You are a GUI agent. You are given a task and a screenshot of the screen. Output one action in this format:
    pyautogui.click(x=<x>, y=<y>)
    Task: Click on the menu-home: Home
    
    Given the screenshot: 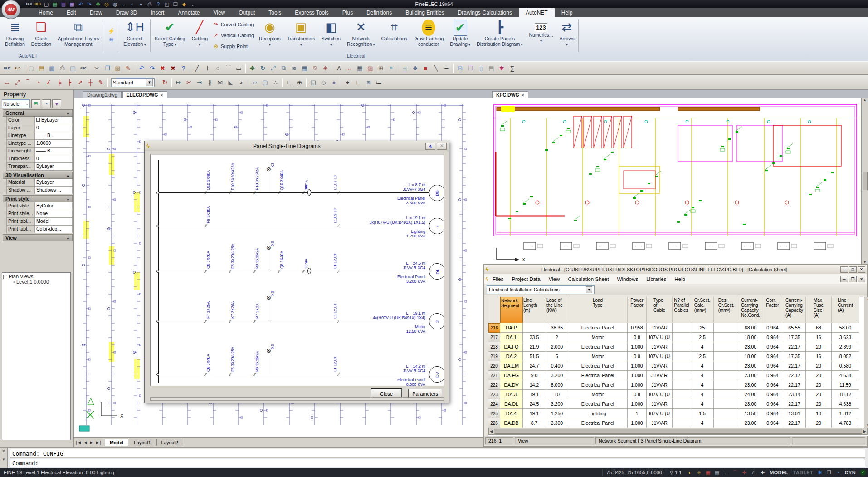 What is the action you would take?
    pyautogui.click(x=46, y=13)
    